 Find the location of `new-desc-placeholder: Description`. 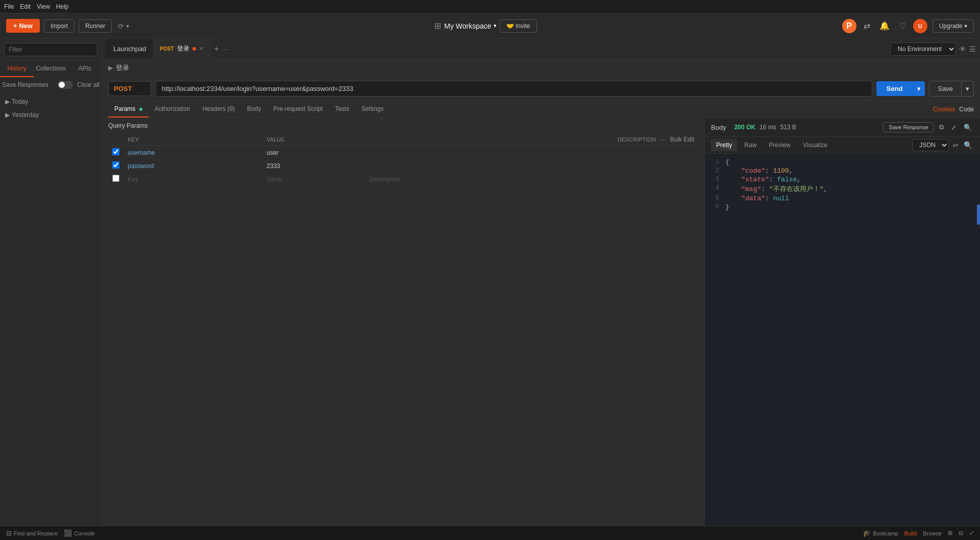

new-desc-placeholder: Description is located at coordinates (385, 179).